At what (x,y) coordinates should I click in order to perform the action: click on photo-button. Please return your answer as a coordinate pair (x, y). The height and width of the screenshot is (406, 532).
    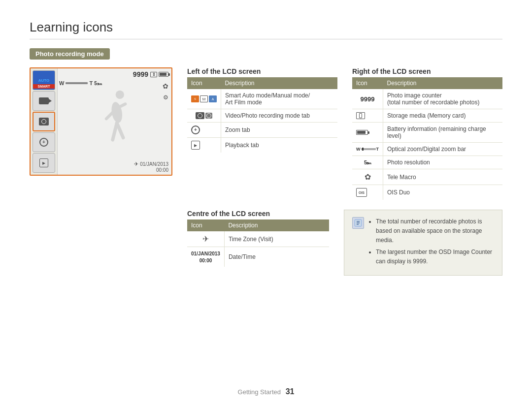
    Looking at the image, I should click on (44, 122).